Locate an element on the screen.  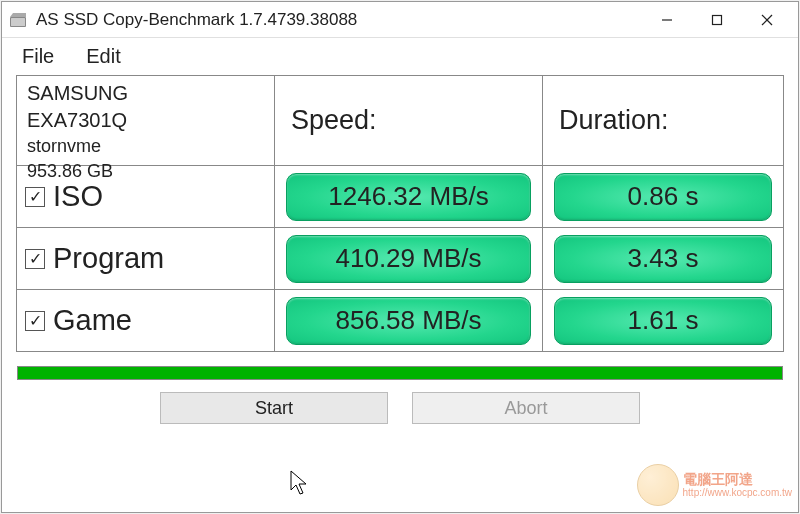
menu-file: File is located at coordinates (38, 56).